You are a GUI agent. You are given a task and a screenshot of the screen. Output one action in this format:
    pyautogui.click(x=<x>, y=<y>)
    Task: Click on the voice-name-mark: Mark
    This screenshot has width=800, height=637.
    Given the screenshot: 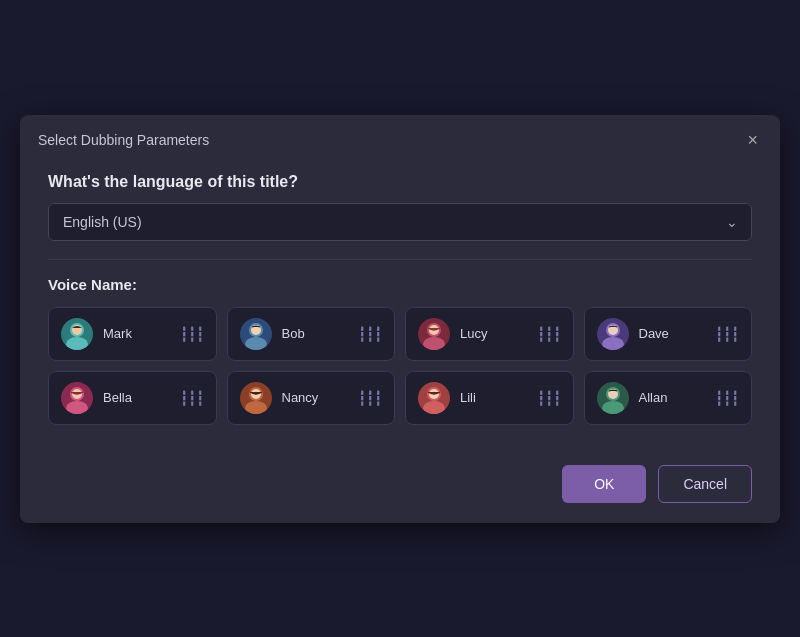 What is the action you would take?
    pyautogui.click(x=136, y=334)
    